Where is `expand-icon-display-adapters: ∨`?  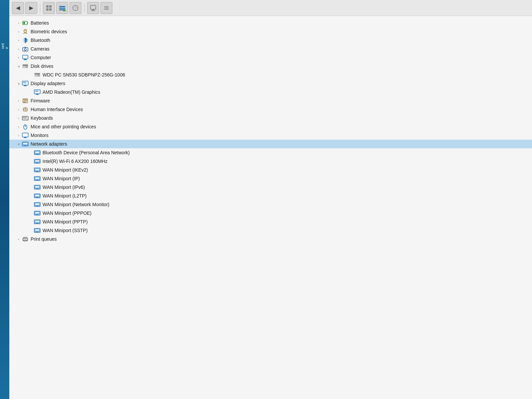
expand-icon-display-adapters: ∨ is located at coordinates (19, 83).